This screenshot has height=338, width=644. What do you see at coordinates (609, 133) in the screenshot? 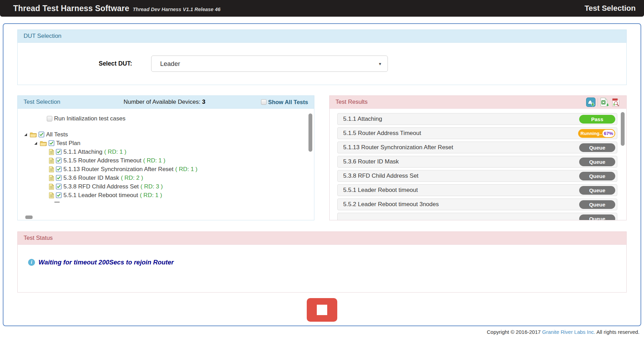
I see `progress-percent: 67%` at bounding box center [609, 133].